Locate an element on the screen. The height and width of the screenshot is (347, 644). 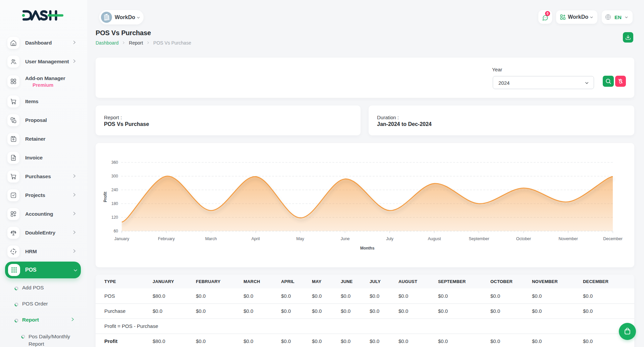
svg-text: October is located at coordinates (524, 239).